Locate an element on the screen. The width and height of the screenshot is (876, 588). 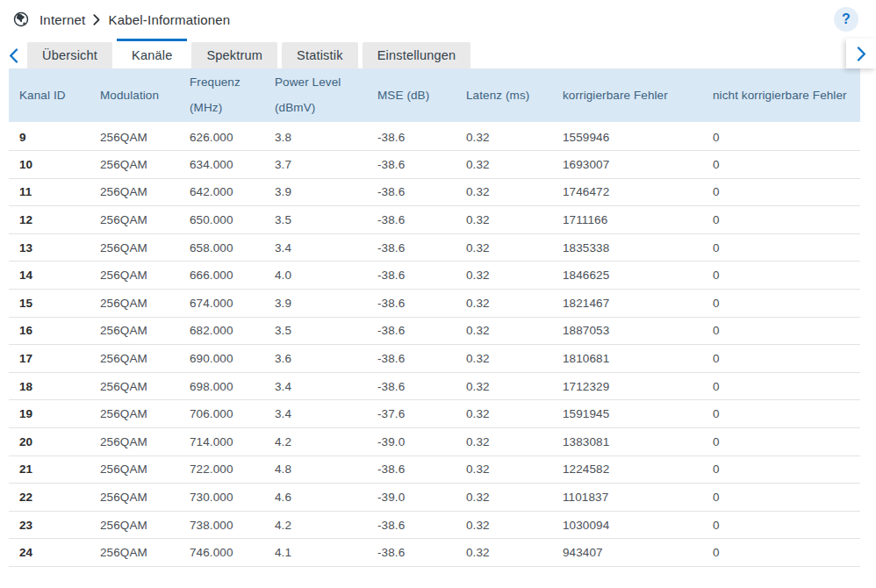
table-row-kanal-18: 18256QAM698.0003.4-38.60.3217123290 is located at coordinates (434, 386).